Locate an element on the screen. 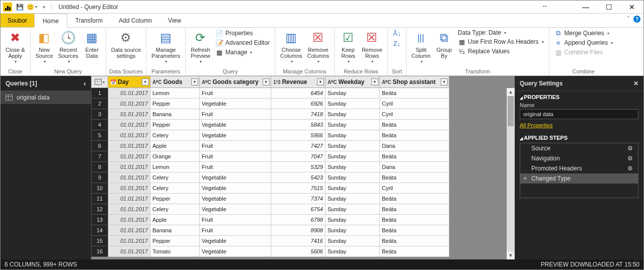  save-icon: 💾 is located at coordinates (20, 7).